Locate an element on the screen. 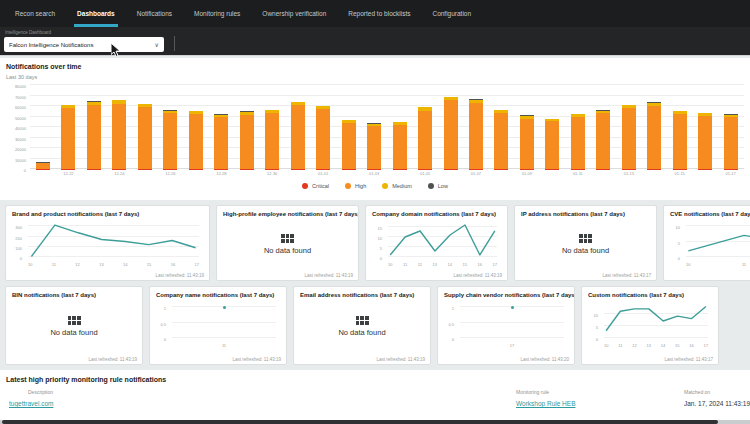  mini-x-tick: 15 is located at coordinates (677, 346).